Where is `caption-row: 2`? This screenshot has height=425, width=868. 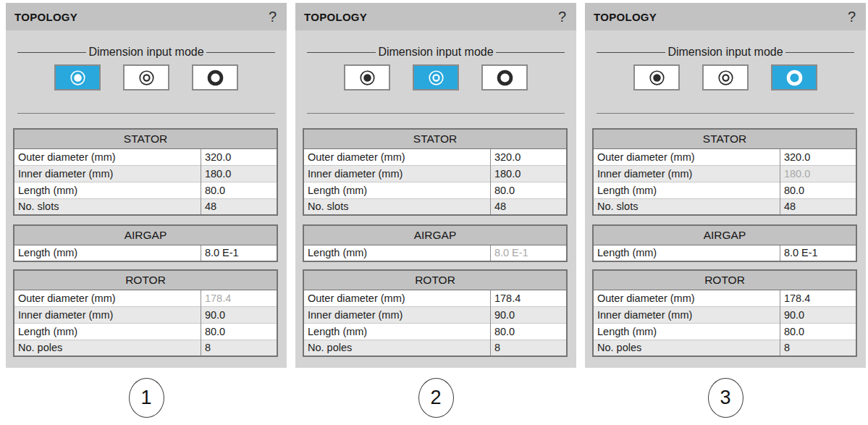 caption-row: 2 is located at coordinates (436, 398).